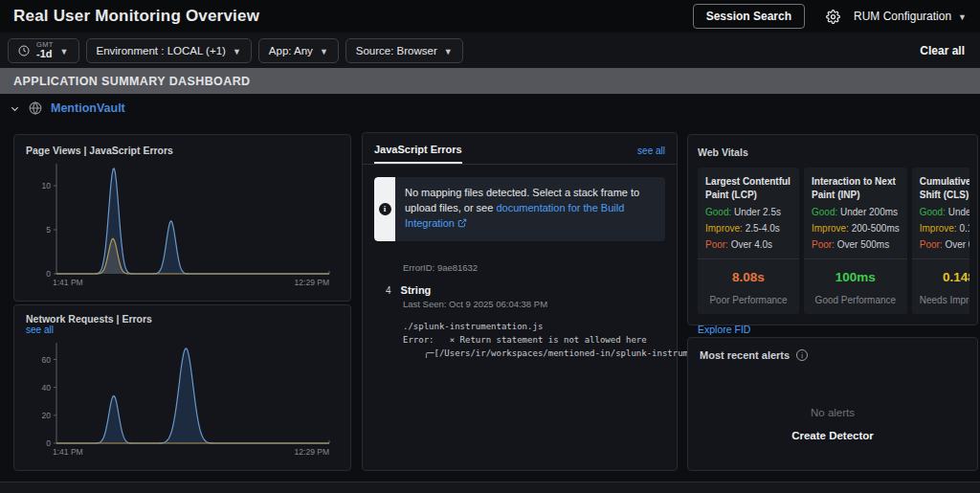 This screenshot has width=980, height=493. Describe the element at coordinates (67, 108) in the screenshot. I see `app-row: MentionVault` at that location.